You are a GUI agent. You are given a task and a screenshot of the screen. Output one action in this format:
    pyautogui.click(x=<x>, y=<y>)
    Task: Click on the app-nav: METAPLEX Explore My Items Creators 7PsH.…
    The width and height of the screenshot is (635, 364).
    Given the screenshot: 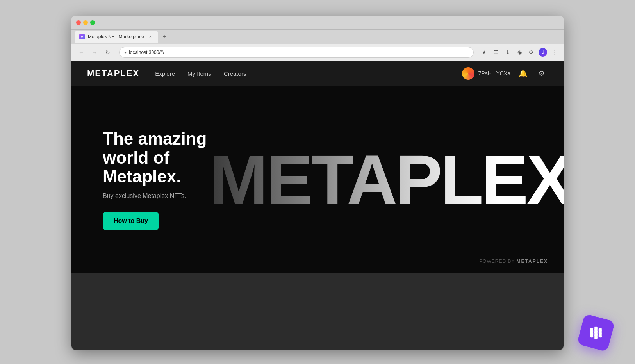 What is the action you would take?
    pyautogui.click(x=318, y=73)
    